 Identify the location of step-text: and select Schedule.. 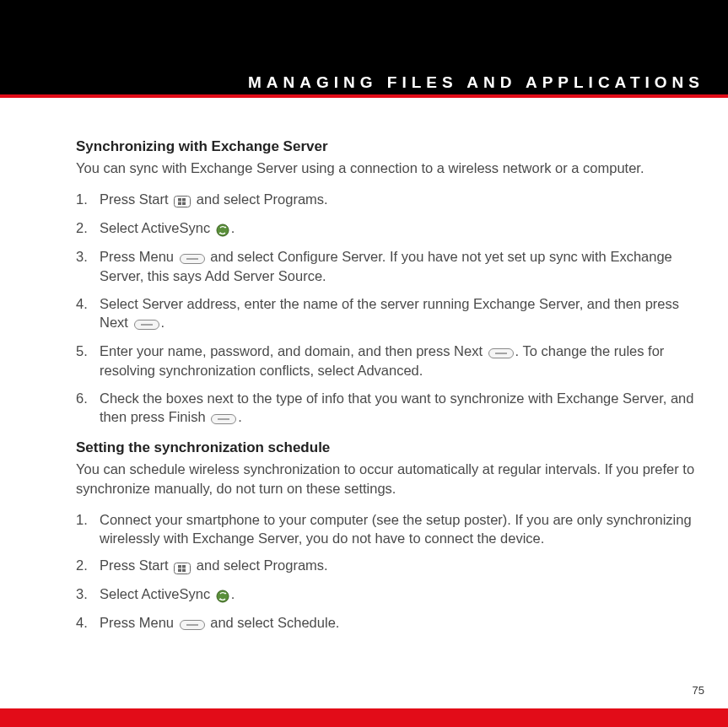
(273, 622).